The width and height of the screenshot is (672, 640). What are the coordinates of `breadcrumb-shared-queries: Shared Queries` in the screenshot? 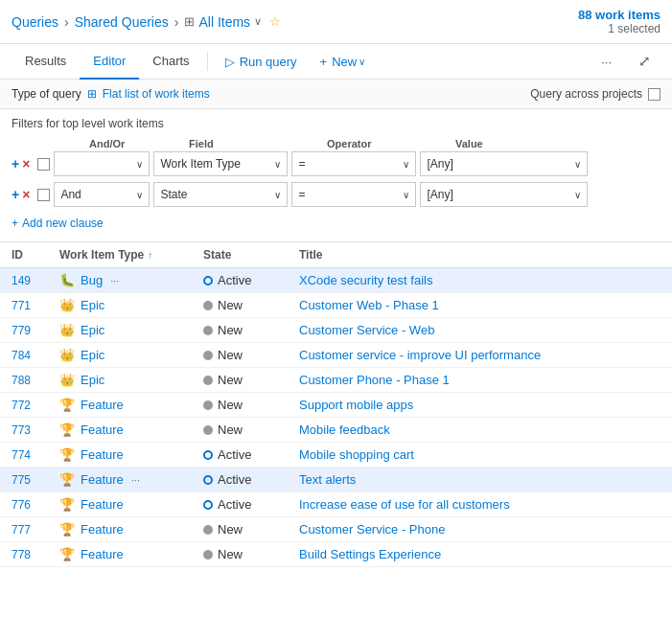 It's located at (122, 22).